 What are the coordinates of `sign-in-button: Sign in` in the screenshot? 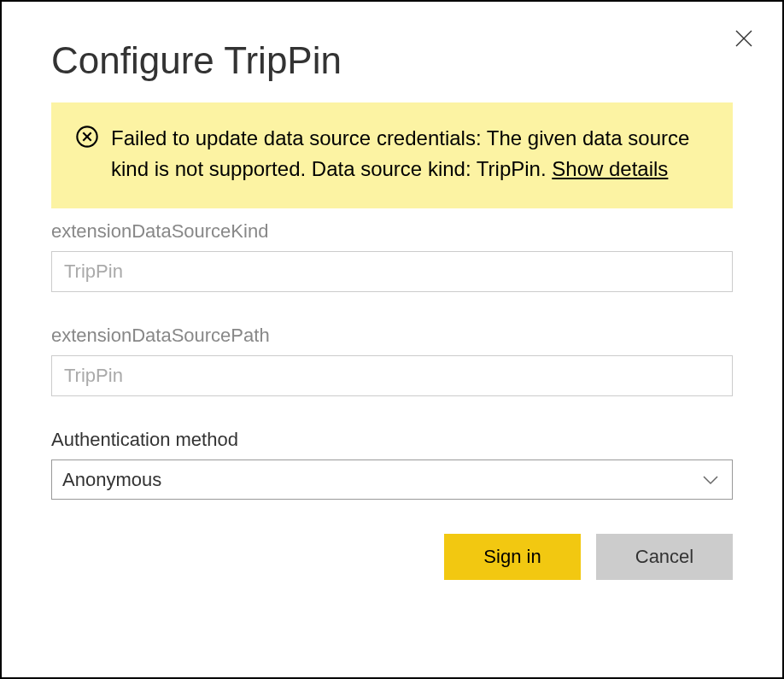 It's located at (512, 557).